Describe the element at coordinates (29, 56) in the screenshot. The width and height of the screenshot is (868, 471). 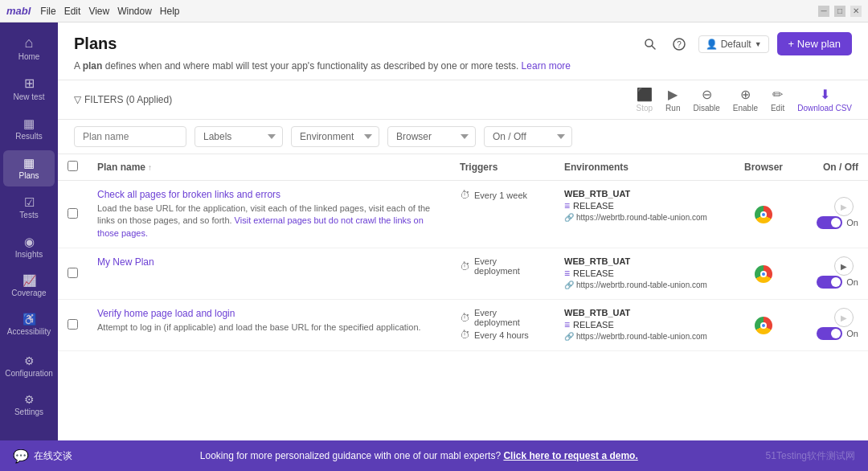
I see `sidebar-label-home: Home` at that location.